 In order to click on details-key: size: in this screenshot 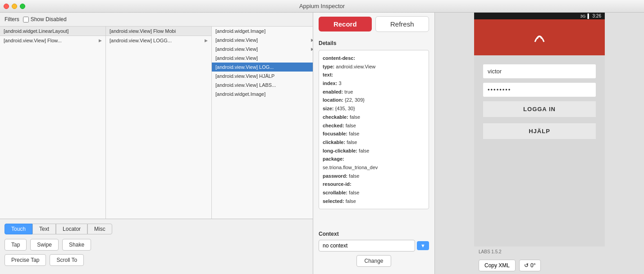, I will do `click(329, 108)`.